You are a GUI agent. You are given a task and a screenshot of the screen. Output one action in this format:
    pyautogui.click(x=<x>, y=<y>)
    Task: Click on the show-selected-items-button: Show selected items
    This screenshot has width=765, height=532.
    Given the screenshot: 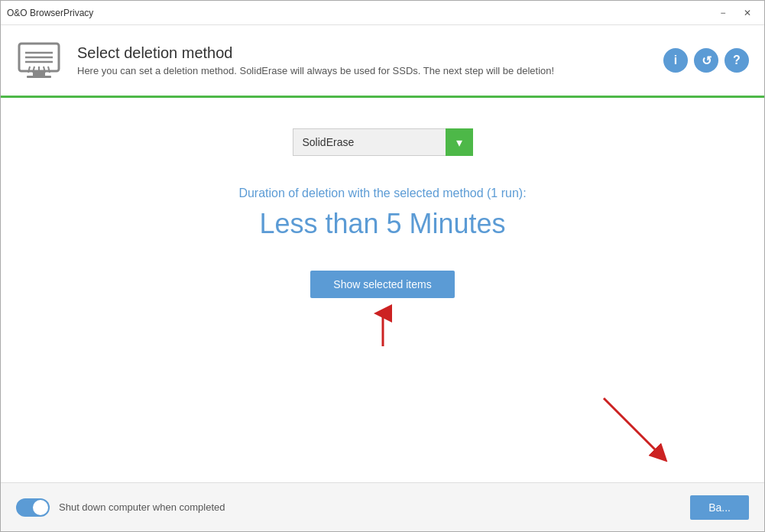 What is the action you would take?
    pyautogui.click(x=382, y=284)
    